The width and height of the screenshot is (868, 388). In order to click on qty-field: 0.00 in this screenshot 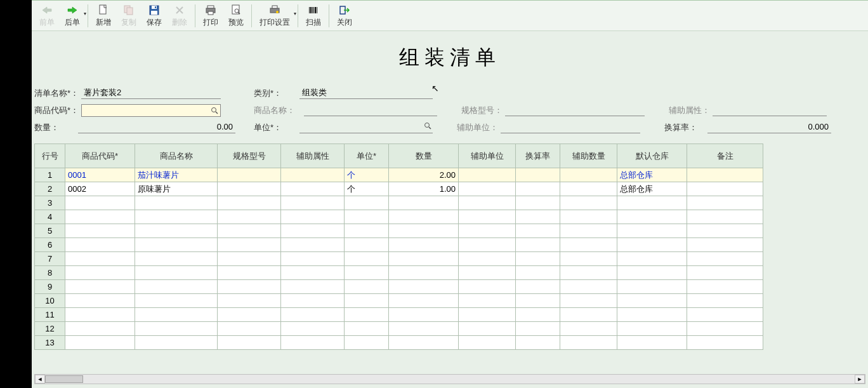, I will do `click(157, 128)`.